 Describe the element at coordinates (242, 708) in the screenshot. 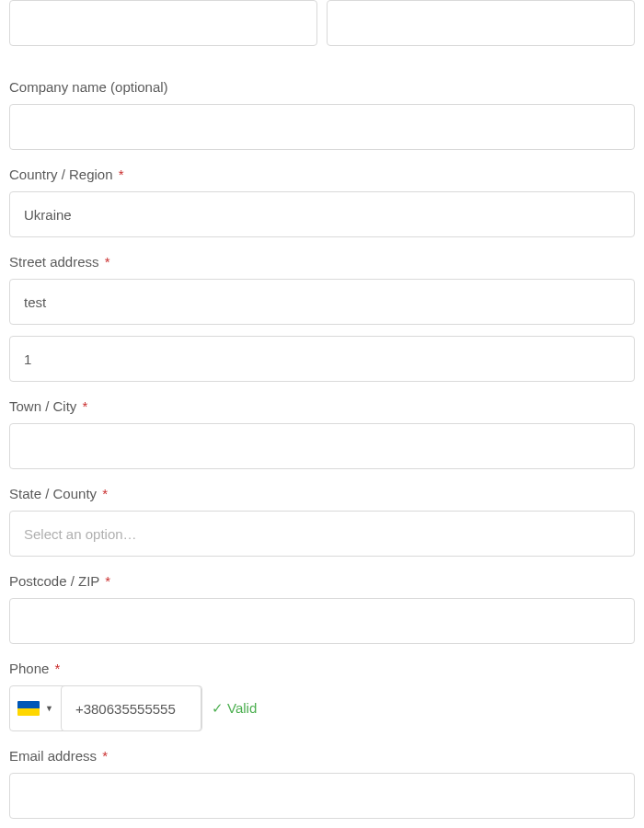

I see `phone-valid-text: Valid` at that location.